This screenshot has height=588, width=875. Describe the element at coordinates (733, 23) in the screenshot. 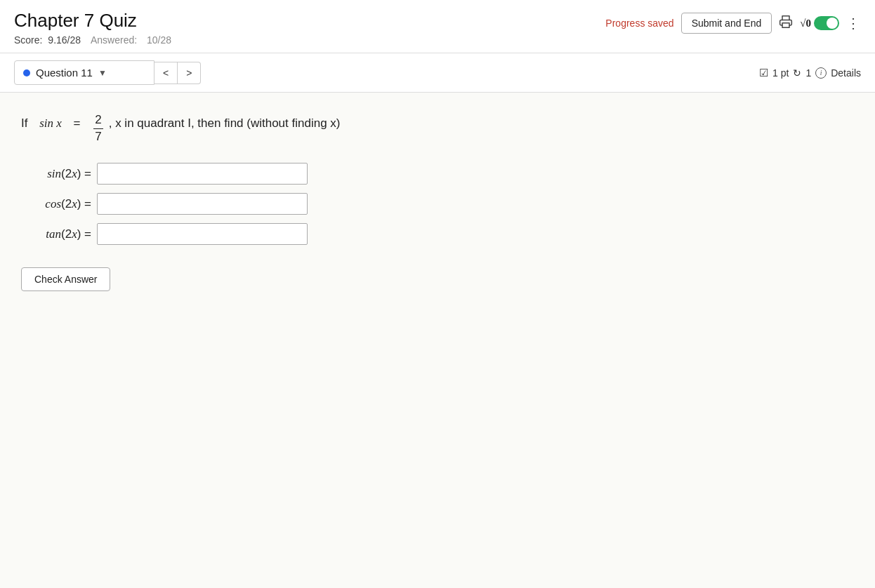

I see `header-right: Progress saved Submit and End √0 ⋮` at that location.